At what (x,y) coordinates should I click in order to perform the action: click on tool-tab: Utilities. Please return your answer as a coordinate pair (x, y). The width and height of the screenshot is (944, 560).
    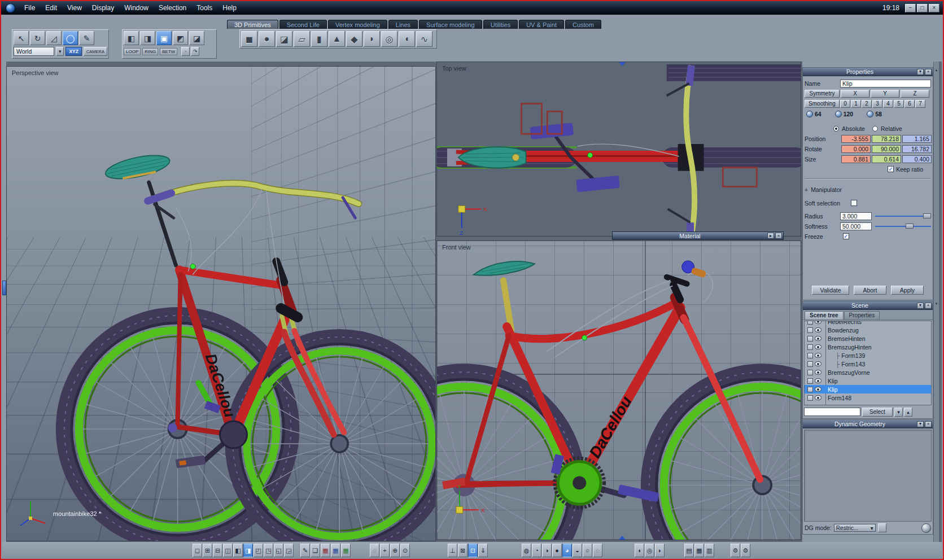
    Looking at the image, I should click on (500, 24).